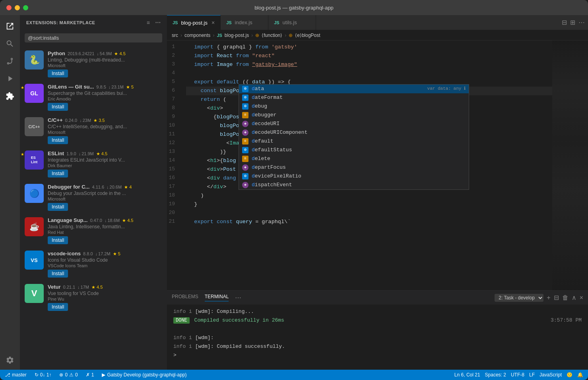 This screenshot has width=588, height=380. What do you see at coordinates (34, 260) in the screenshot?
I see `ext-icon-vscode-icons: VS` at bounding box center [34, 260].